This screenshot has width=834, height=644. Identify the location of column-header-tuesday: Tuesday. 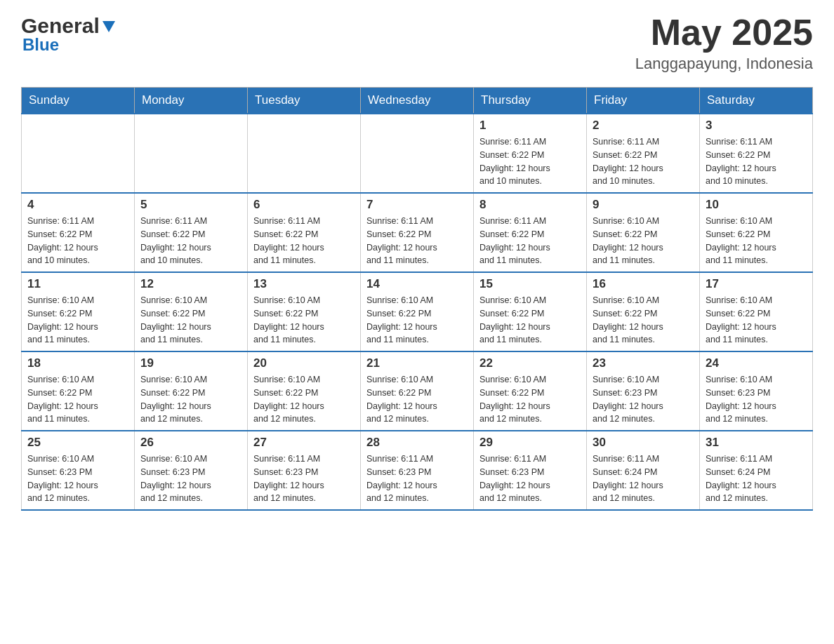
(305, 101).